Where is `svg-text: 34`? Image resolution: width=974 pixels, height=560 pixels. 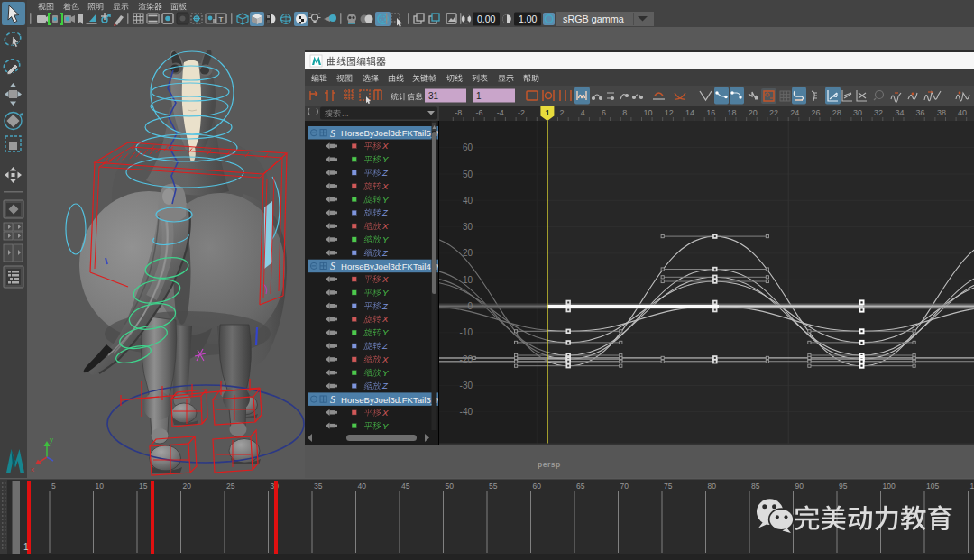 svg-text: 34 is located at coordinates (899, 113).